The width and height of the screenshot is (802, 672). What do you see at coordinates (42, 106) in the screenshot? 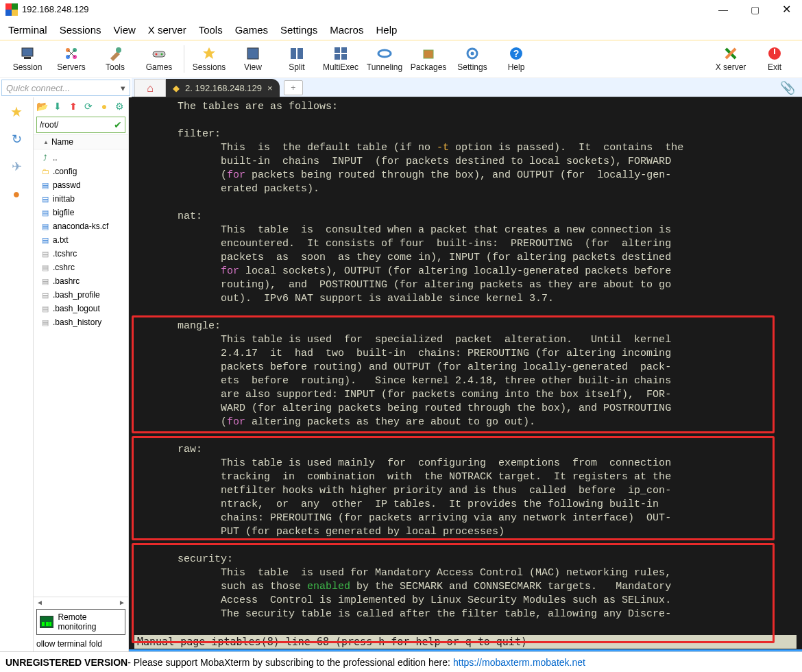
I see `sb-open-icon: 📂` at bounding box center [42, 106].